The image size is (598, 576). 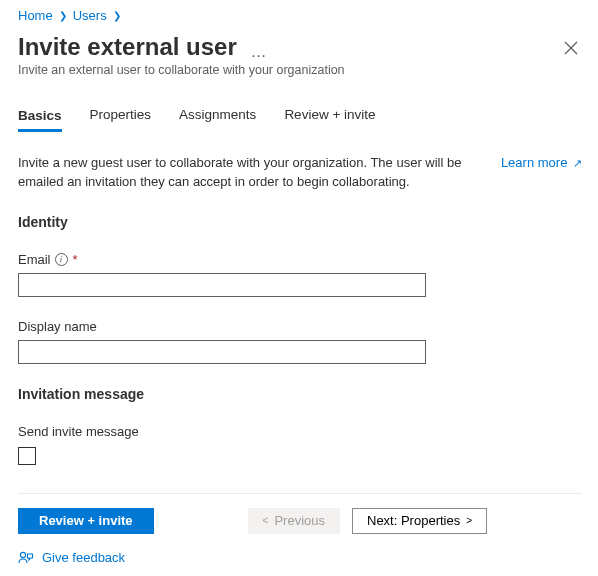 What do you see at coordinates (300, 394) in the screenshot?
I see `invitation-heading: Invitation message` at bounding box center [300, 394].